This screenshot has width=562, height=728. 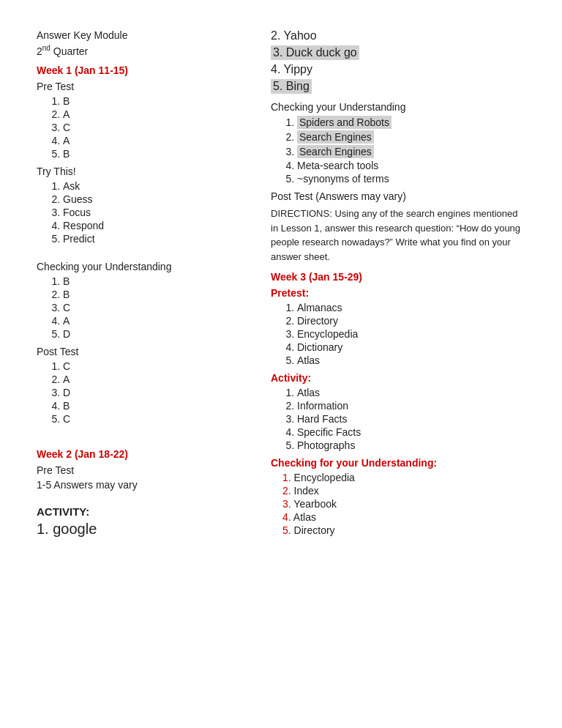 I want to click on list-item: Almanacs, so click(x=411, y=308).